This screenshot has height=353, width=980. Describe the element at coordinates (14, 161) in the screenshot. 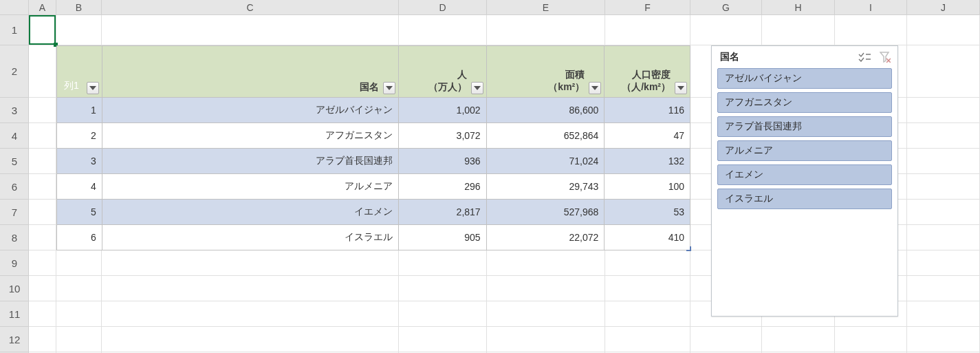

I see `row-header-5: 5` at that location.